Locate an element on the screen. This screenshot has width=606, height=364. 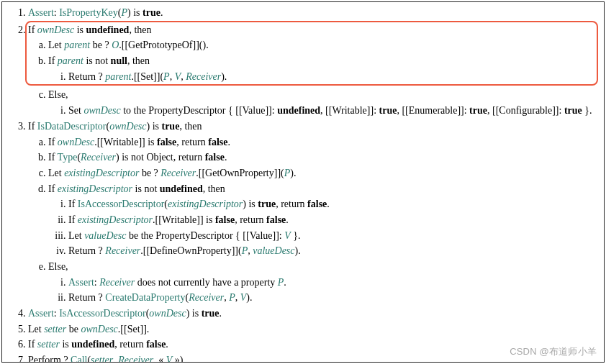
step-3e-ii: Return ? CreateDataProperty(Receiver, P,… is located at coordinates (333, 298).